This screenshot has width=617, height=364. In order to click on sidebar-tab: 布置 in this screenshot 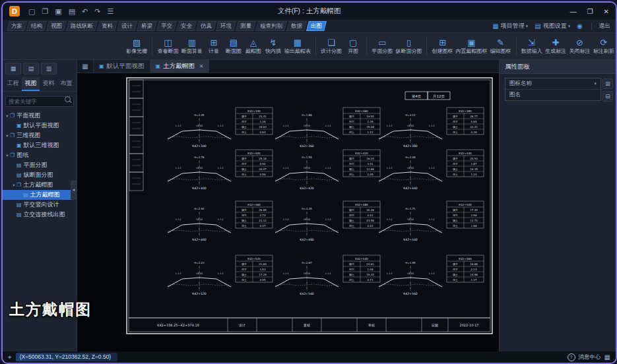, I will do `click(66, 84)`.